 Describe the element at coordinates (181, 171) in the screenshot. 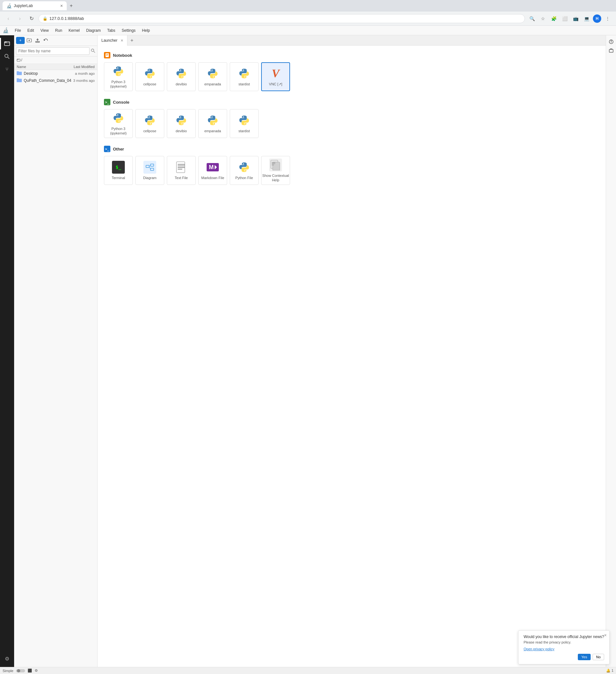

I see `other-item-textfile: Text File` at that location.